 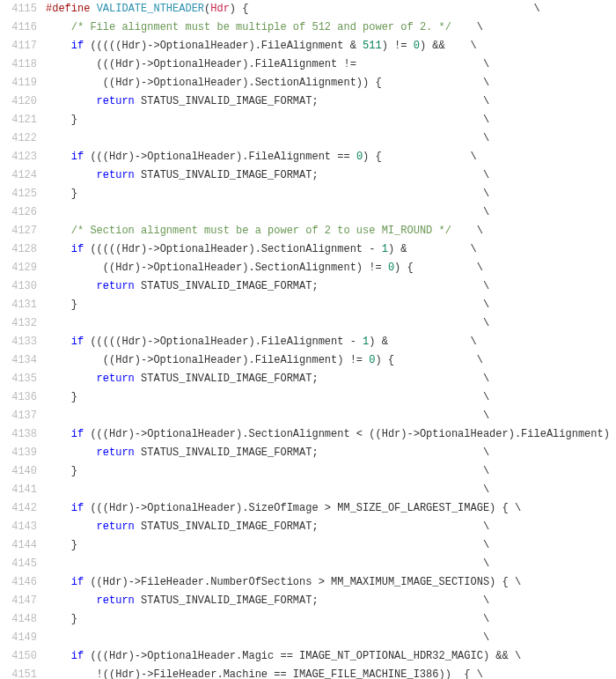 What do you see at coordinates (23, 102) in the screenshot?
I see `line-number: 4120` at bounding box center [23, 102].